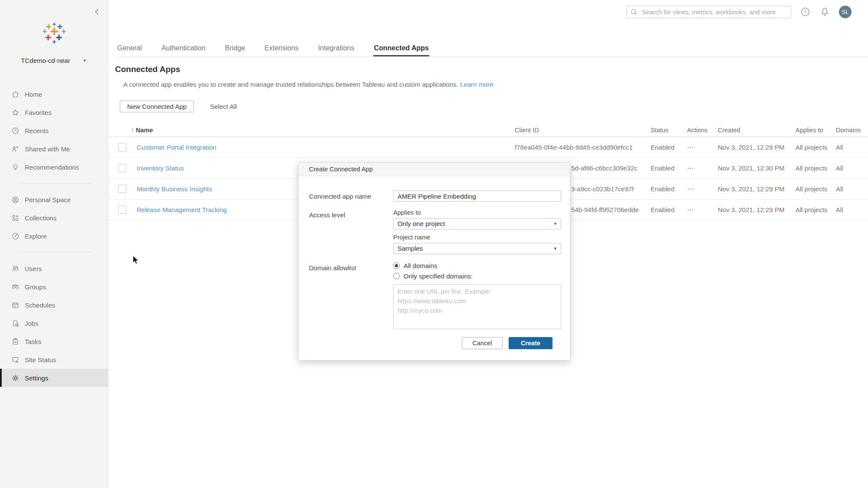 The height and width of the screenshot is (488, 868). I want to click on tab-authentication: Authentication, so click(183, 49).